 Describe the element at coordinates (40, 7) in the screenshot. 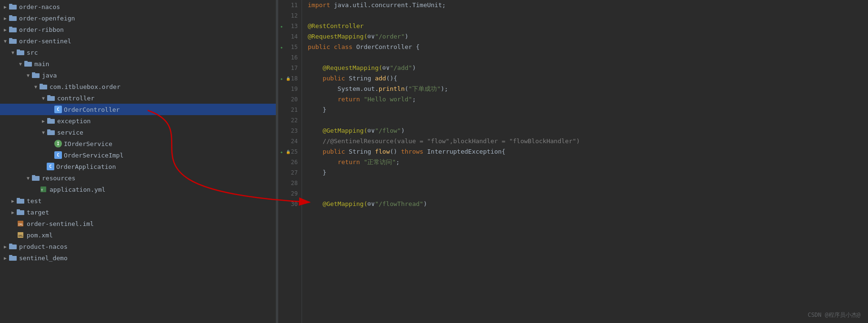

I see `tree-item-label: order-nacos` at that location.